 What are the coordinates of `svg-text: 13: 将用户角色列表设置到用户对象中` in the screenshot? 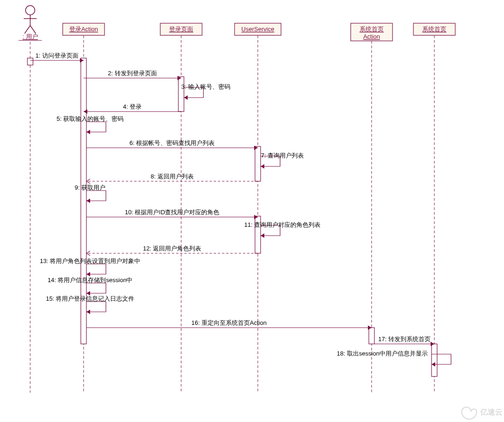 It's located at (90, 261).